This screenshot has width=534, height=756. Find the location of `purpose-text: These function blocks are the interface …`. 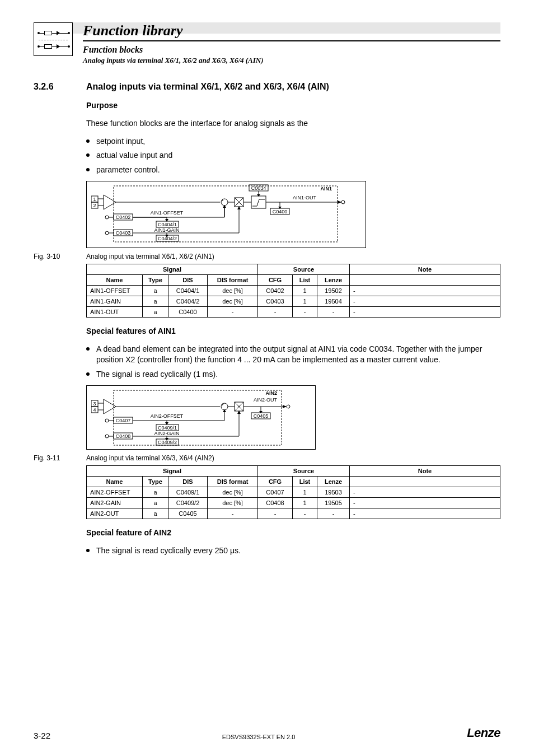

purpose-text: These function blocks are the interface … is located at coordinates (293, 123).